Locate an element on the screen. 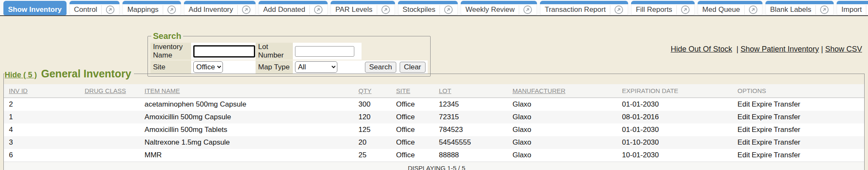  table-row: 3Naltrexone 1.5mg Capsule20Office5454555… is located at coordinates (434, 143).